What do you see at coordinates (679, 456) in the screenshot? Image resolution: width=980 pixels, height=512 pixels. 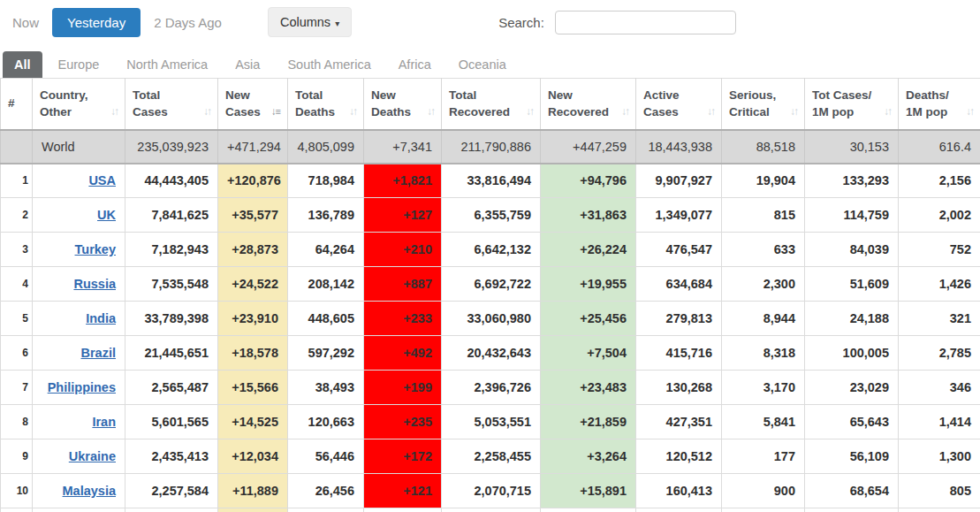 I see `active-cases-cell: 120,512` at bounding box center [679, 456].